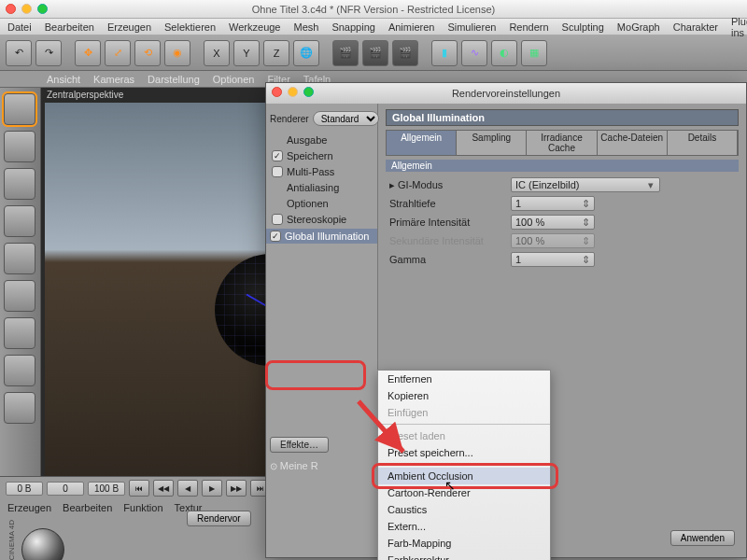  Describe the element at coordinates (236, 488) in the screenshot. I see `step-fwd-icon: ▶▶` at that location.